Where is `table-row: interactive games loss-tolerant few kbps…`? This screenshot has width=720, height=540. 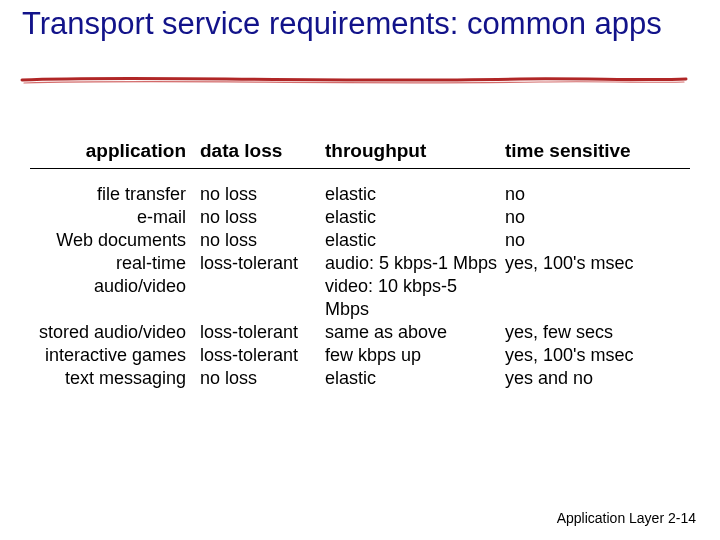 table-row: interactive games loss-tolerant few kbps… is located at coordinates (360, 356).